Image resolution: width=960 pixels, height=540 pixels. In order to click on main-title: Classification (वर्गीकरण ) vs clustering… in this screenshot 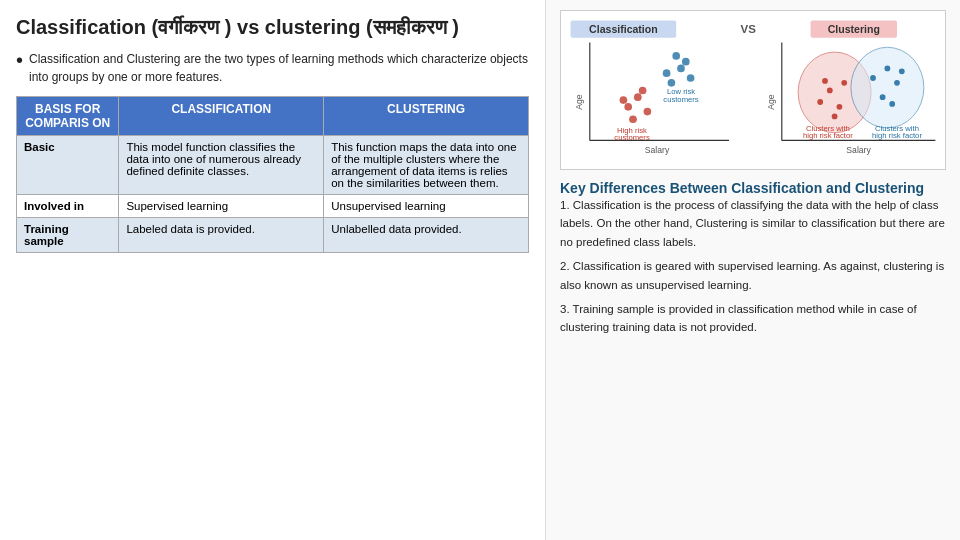, I will do `click(272, 27)`.